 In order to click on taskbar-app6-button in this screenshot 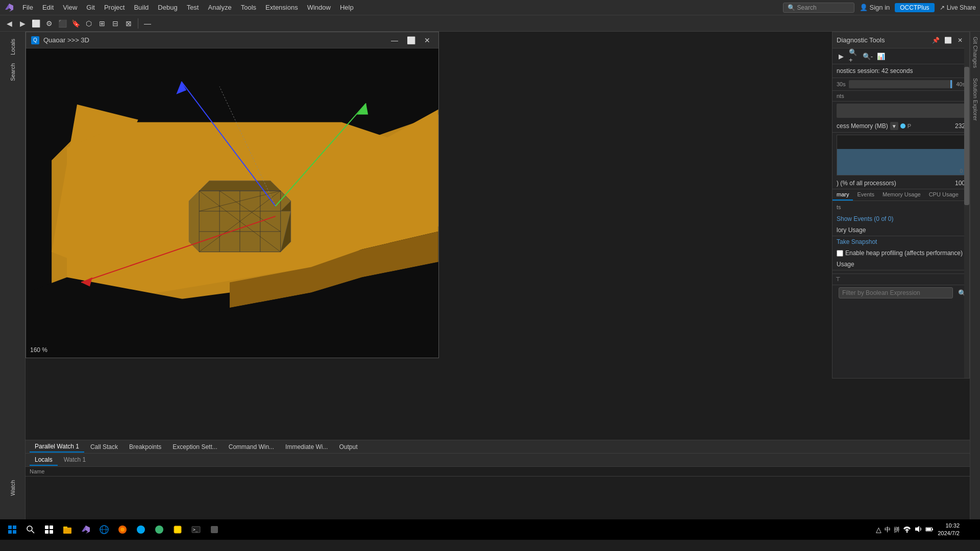, I will do `click(159, 530)`.